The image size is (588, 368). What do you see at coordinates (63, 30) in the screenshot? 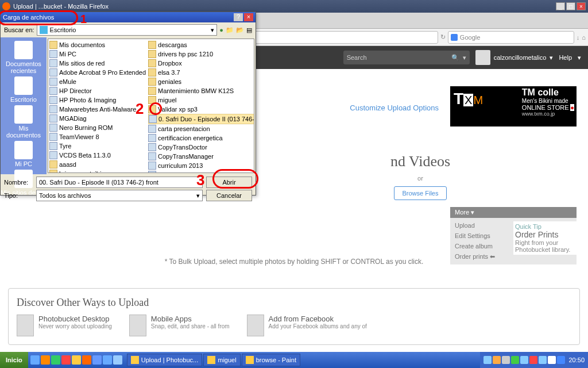
I see `look-in-value: Escritorio` at bounding box center [63, 30].